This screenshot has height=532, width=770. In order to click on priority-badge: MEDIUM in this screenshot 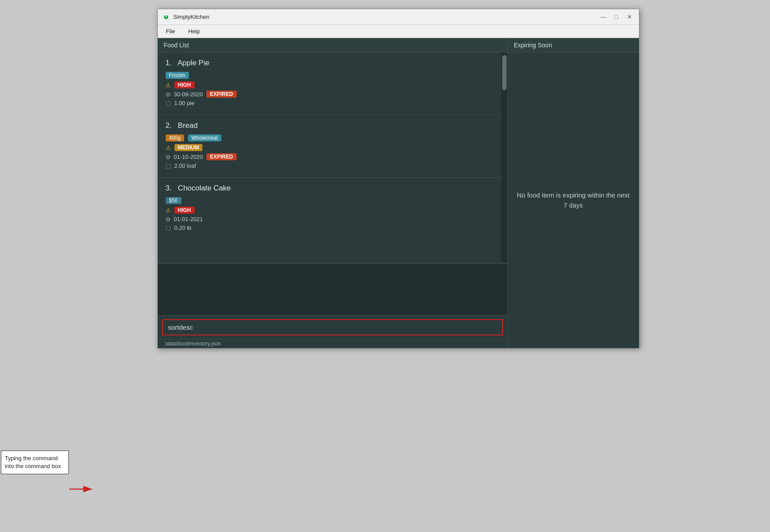, I will do `click(188, 148)`.